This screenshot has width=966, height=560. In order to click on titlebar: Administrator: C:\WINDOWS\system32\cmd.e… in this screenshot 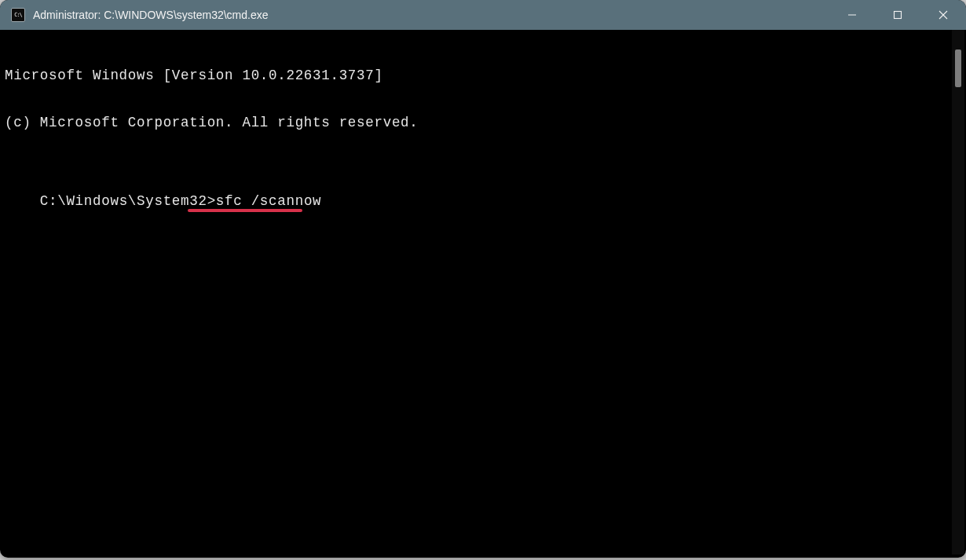, I will do `click(483, 15)`.